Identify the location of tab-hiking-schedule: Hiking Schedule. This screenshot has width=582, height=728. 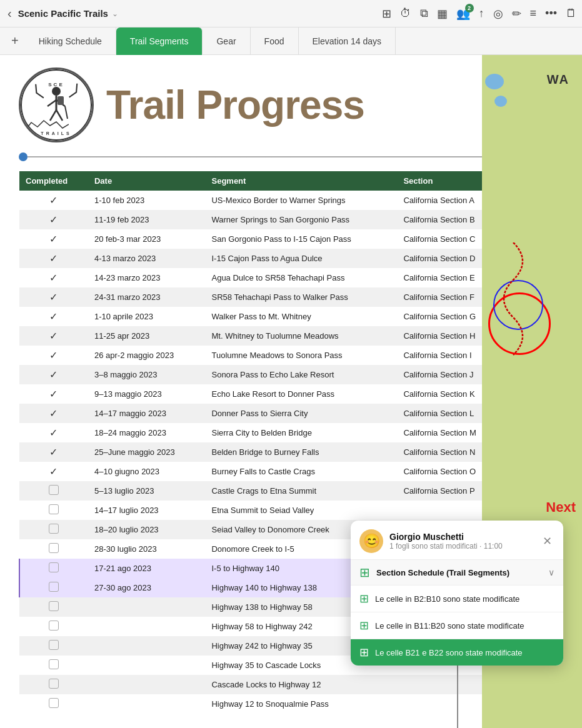
(71, 41).